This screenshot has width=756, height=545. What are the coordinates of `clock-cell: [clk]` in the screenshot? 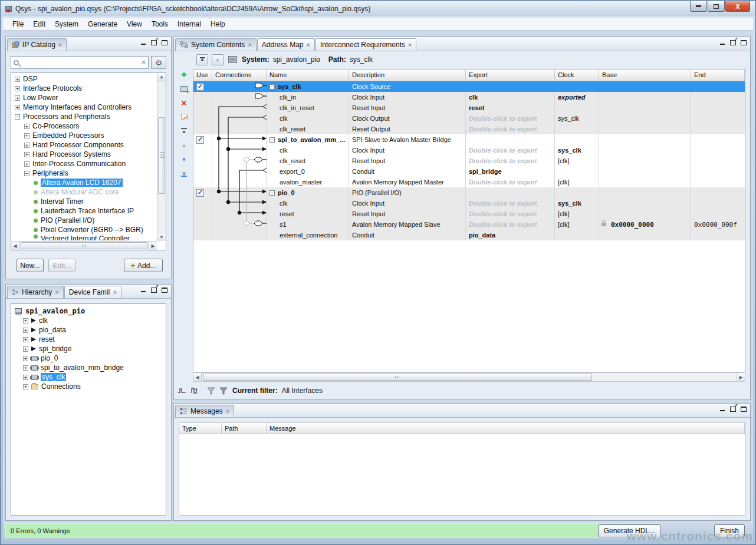 It's located at (577, 224).